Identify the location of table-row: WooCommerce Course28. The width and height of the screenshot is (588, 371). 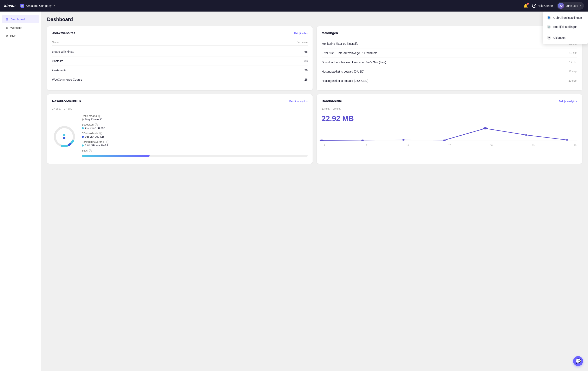
(180, 80).